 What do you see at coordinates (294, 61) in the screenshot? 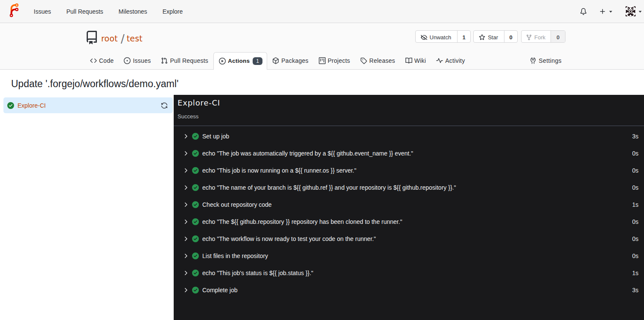
I see `tab-label: Packages` at bounding box center [294, 61].